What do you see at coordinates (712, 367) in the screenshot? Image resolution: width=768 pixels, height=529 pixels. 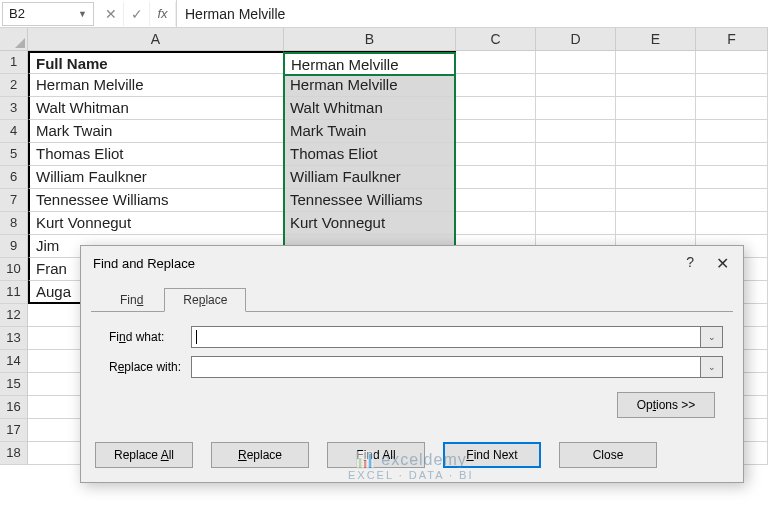 I see `replace-with-dropdown: ⌄` at bounding box center [712, 367].